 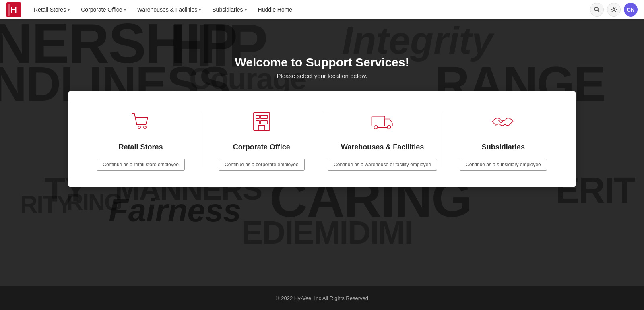 What do you see at coordinates (503, 122) in the screenshot?
I see `handshake-icon` at bounding box center [503, 122].